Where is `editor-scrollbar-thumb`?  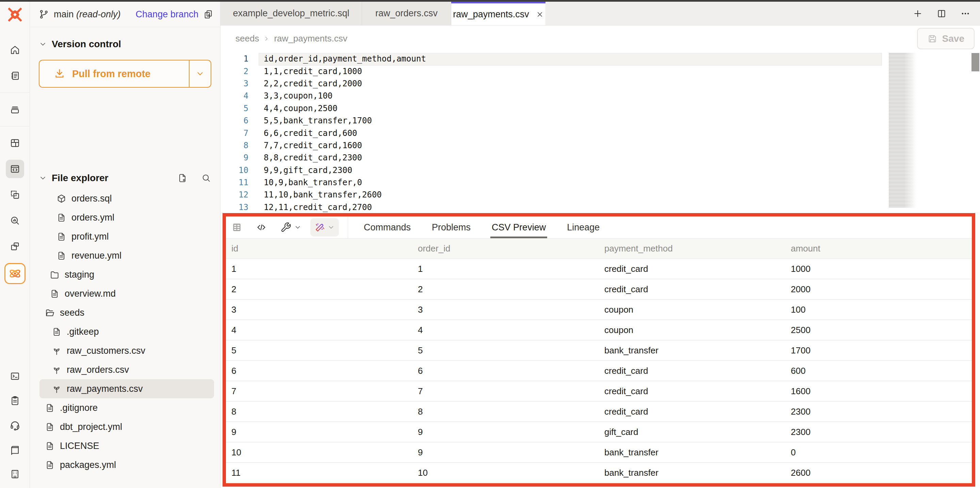 editor-scrollbar-thumb is located at coordinates (975, 62).